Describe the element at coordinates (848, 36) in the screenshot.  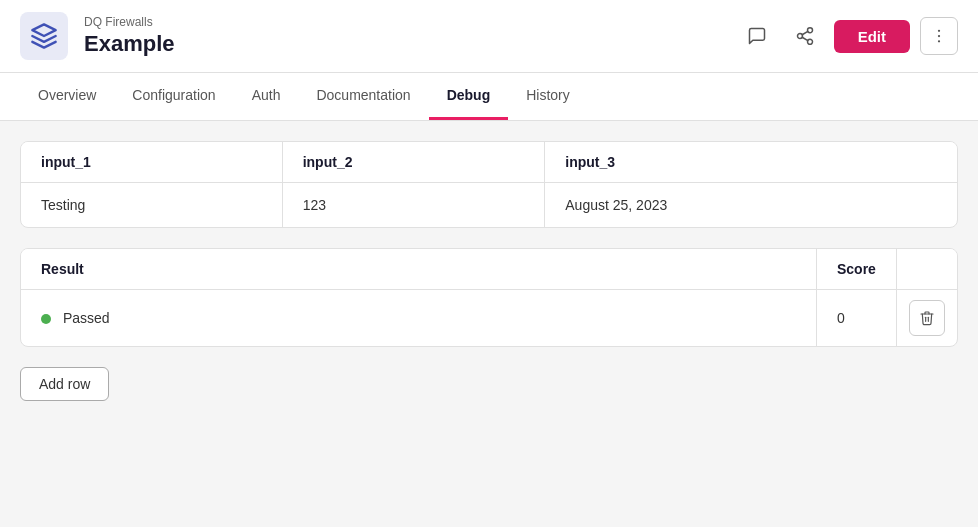
I see `header-actions: Edit` at that location.